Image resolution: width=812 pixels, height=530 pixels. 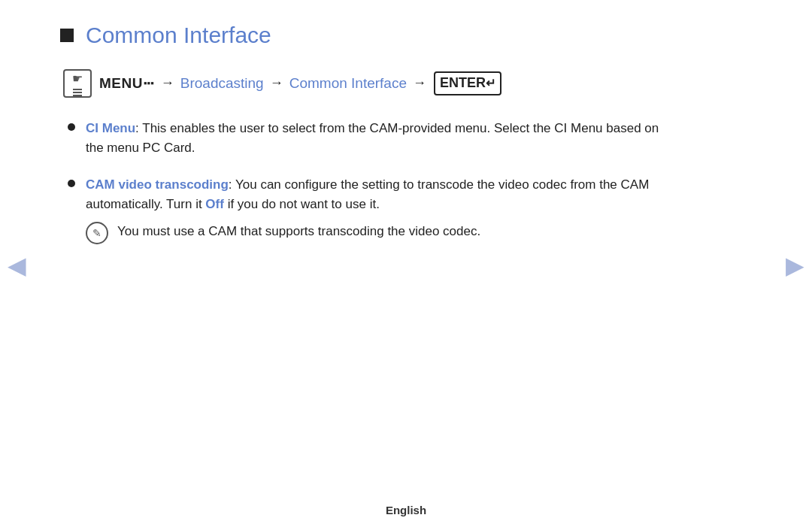 What do you see at coordinates (168, 83) in the screenshot?
I see `nav-arrow-1: →` at bounding box center [168, 83].